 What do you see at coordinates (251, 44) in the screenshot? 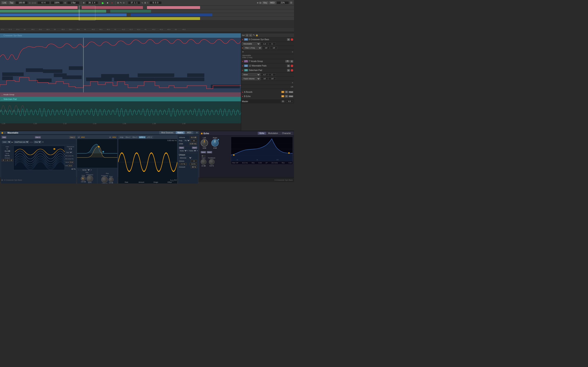
I see `wavetable-dropdown: Wavetable` at bounding box center [251, 44].